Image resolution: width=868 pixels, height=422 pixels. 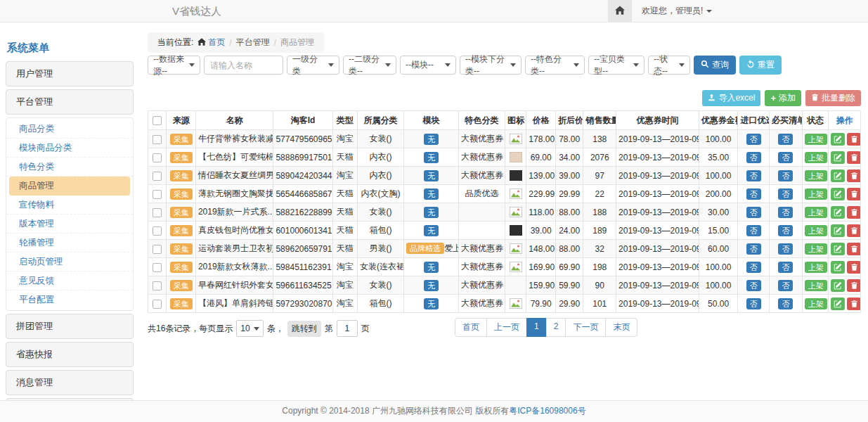 What do you see at coordinates (70, 74) in the screenshot?
I see `sidebar-item-用户管理: 用户管理` at bounding box center [70, 74].